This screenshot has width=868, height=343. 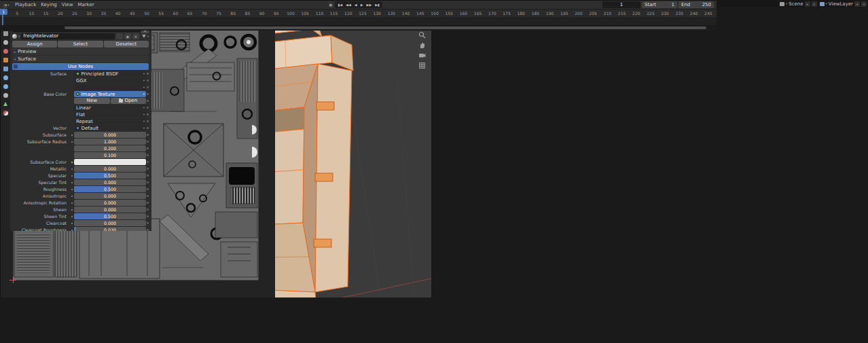 I want to click on new-scene-button: +, so click(x=808, y=4).